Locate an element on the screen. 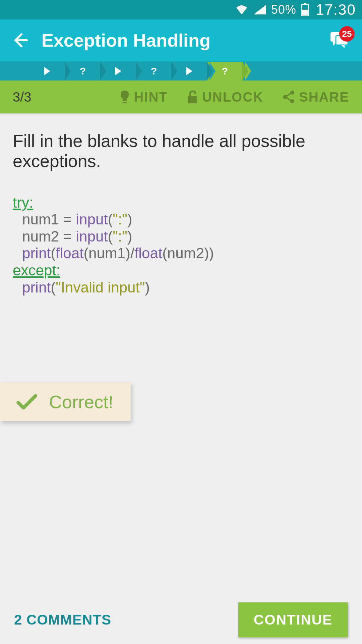 This screenshot has height=644, width=362. battery-icon is located at coordinates (305, 10).